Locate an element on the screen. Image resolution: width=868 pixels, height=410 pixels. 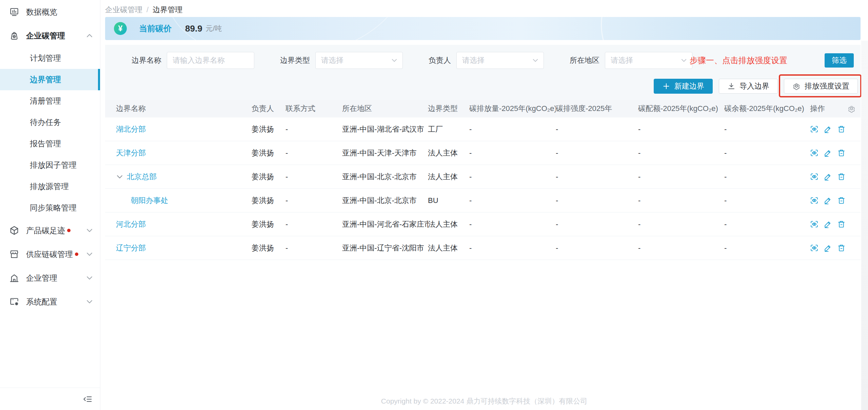
boundary-name-link: 河北分部 is located at coordinates (131, 224).